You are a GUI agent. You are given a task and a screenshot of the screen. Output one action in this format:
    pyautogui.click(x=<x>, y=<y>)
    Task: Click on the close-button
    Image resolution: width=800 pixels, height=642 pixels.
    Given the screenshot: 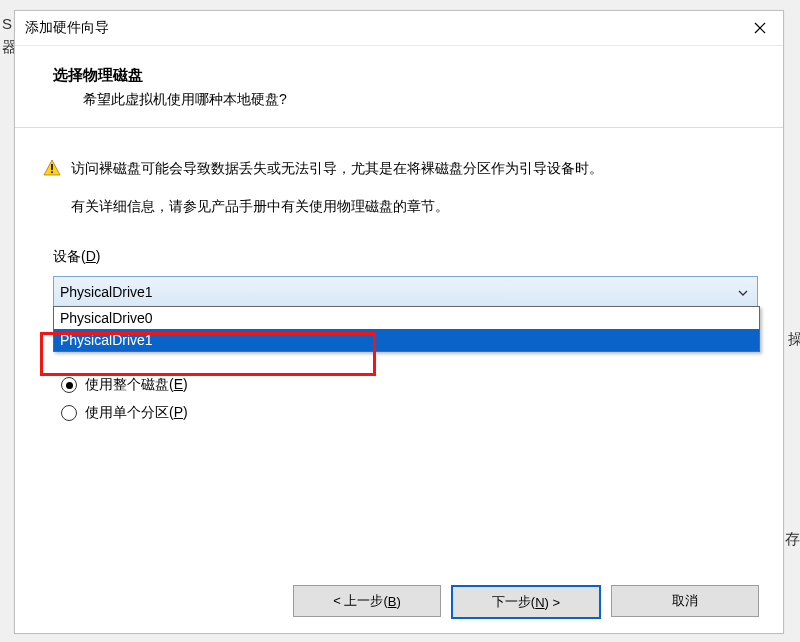 What is the action you would take?
    pyautogui.click(x=760, y=28)
    